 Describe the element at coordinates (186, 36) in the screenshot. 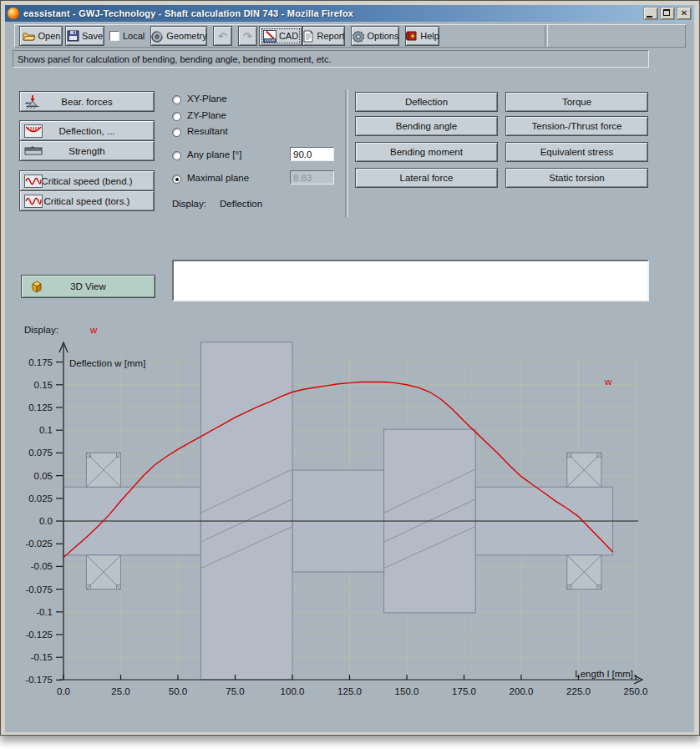

I see `toolbar-button-label: Geometry` at that location.